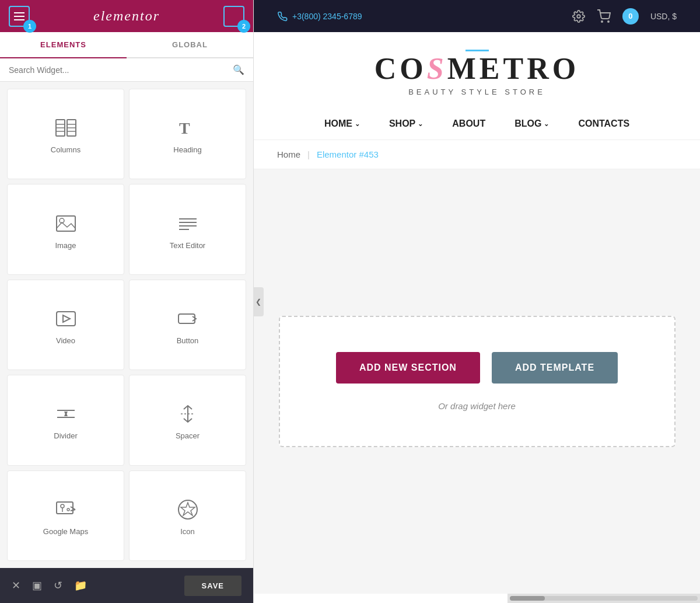 The height and width of the screenshot is (603, 700). I want to click on phone-number: +3(800) 2345-6789, so click(327, 16).